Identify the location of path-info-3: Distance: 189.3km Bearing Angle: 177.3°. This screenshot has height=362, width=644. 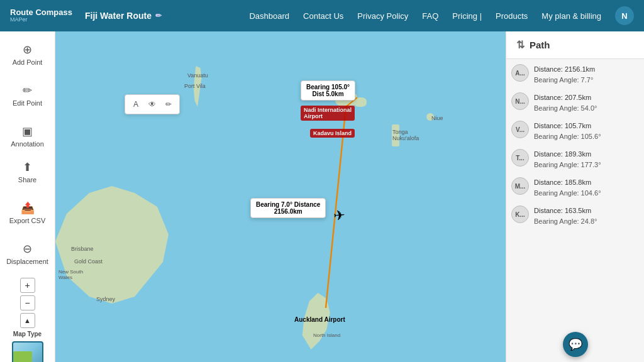
(567, 160).